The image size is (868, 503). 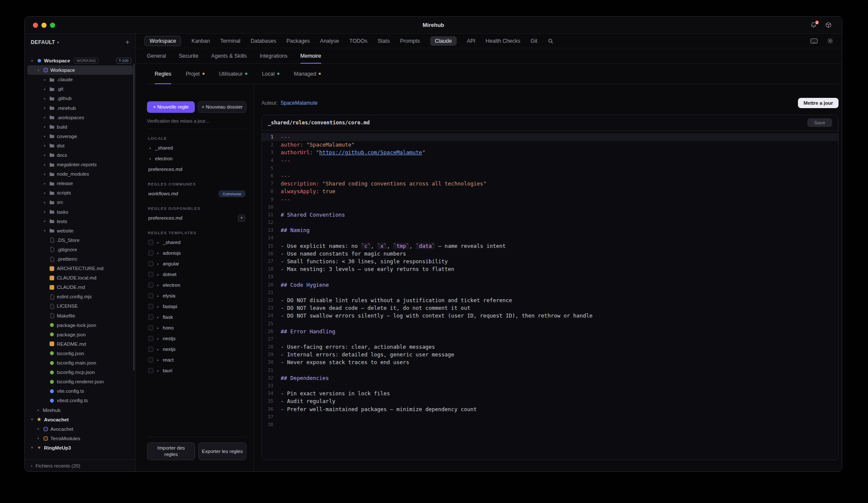 I want to click on code-line: 5, so click(x=550, y=168).